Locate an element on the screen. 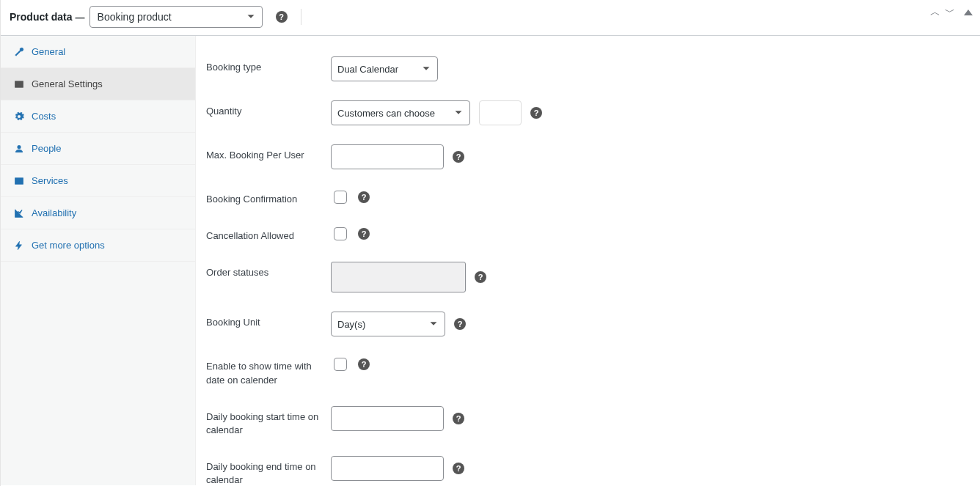  row-quantity: Quantity Customers can choose ? is located at coordinates (588, 115).